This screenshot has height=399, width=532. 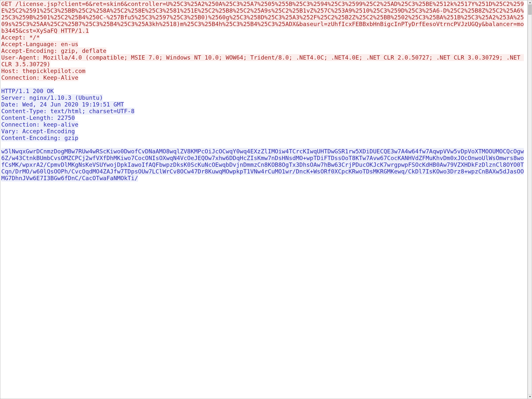 I want to click on chevron-down-icon, so click(x=530, y=397).